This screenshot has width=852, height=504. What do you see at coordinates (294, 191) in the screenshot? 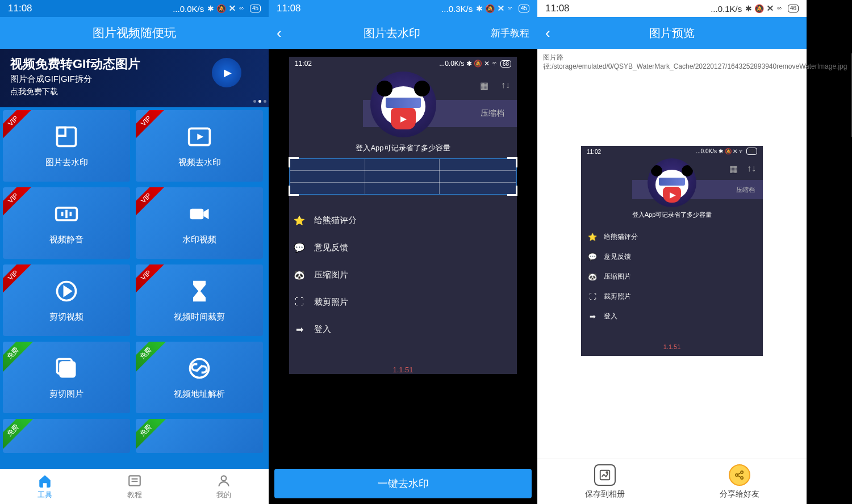
I see `crop-handle-bl` at bounding box center [294, 191].